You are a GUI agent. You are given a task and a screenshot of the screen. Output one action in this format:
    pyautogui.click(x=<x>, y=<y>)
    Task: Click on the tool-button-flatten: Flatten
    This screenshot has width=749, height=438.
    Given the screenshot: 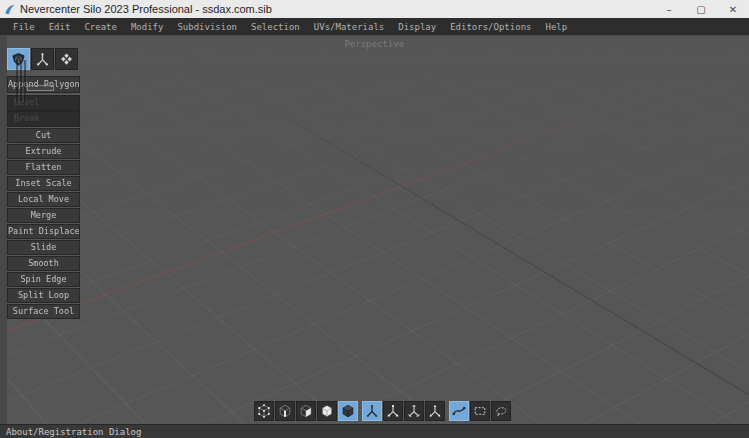 What is the action you would take?
    pyautogui.click(x=44, y=168)
    